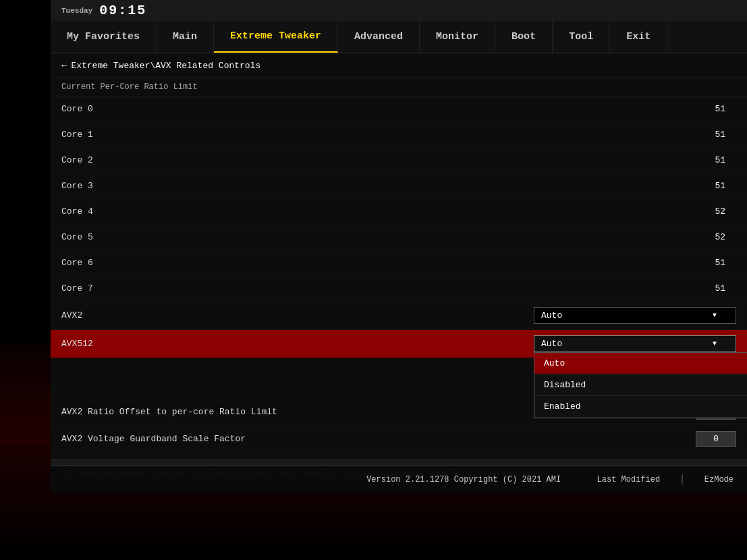 The height and width of the screenshot is (560, 747). What do you see at coordinates (399, 11) in the screenshot?
I see `time-bar: Tuesday 09:15` at bounding box center [399, 11].